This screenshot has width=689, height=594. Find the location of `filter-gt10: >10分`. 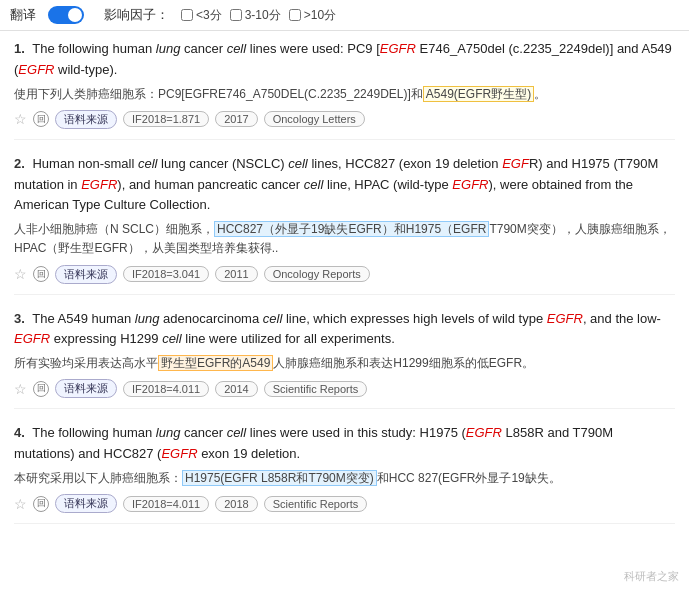

filter-gt10: >10分 is located at coordinates (312, 16).